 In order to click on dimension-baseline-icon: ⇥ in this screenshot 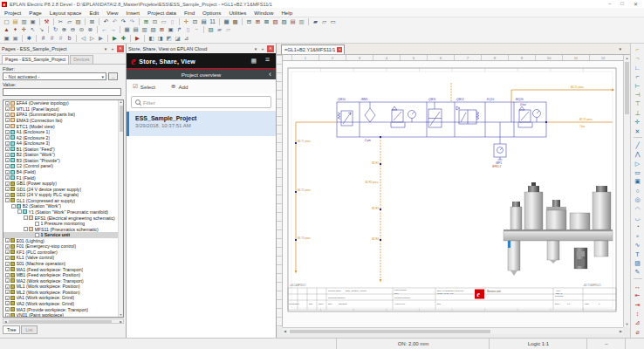, I will do `click(638, 305)`.